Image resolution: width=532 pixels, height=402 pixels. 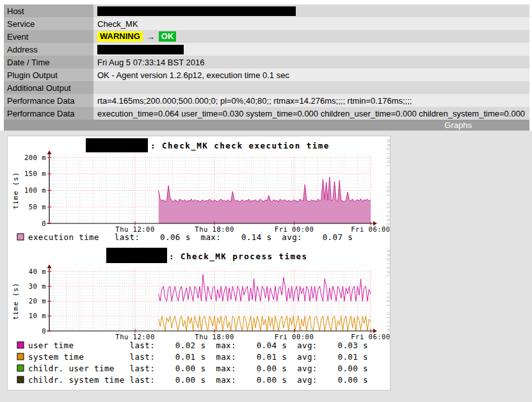 I want to click on svg-text: 150 m, so click(x=35, y=173).